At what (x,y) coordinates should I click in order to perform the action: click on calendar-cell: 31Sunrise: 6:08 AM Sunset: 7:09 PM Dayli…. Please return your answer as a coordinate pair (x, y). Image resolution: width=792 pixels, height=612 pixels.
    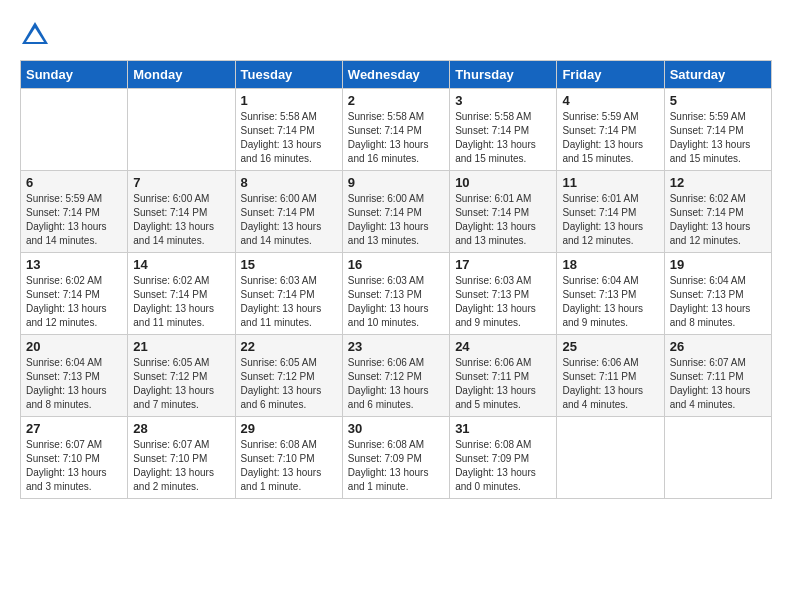
    Looking at the image, I should click on (504, 458).